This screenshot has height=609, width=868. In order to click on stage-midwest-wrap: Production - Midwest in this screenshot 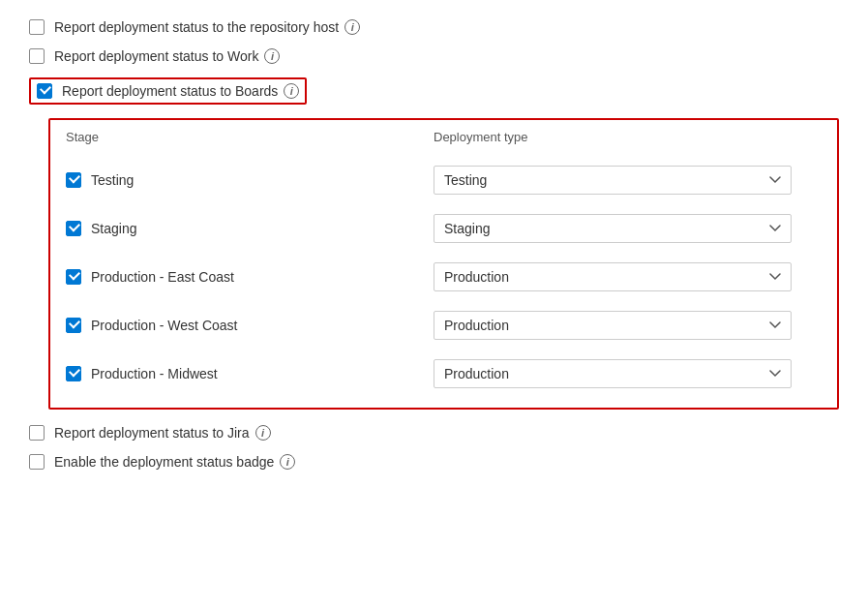, I will do `click(250, 374)`.